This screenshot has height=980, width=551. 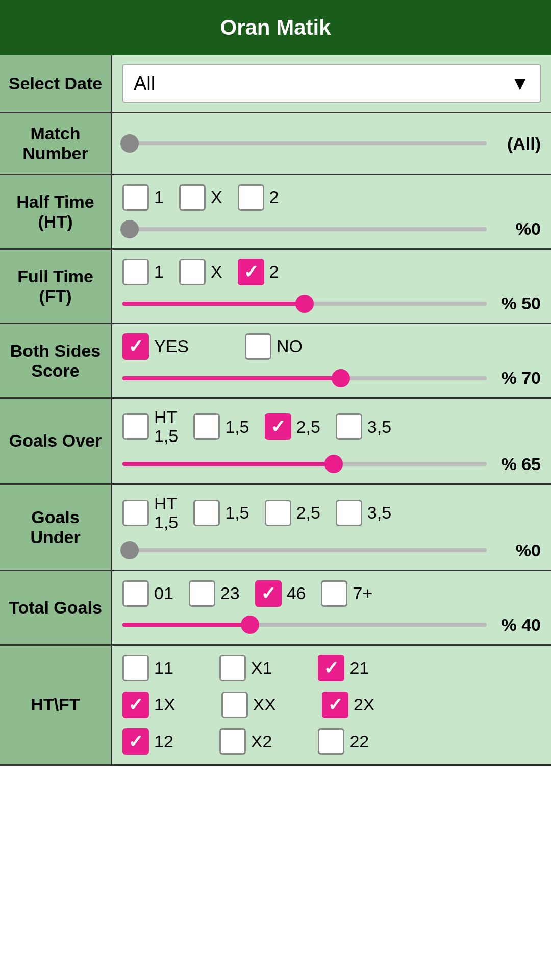 What do you see at coordinates (149, 705) in the screenshot?
I see `htft-option-1x: ✓ 1X` at bounding box center [149, 705].